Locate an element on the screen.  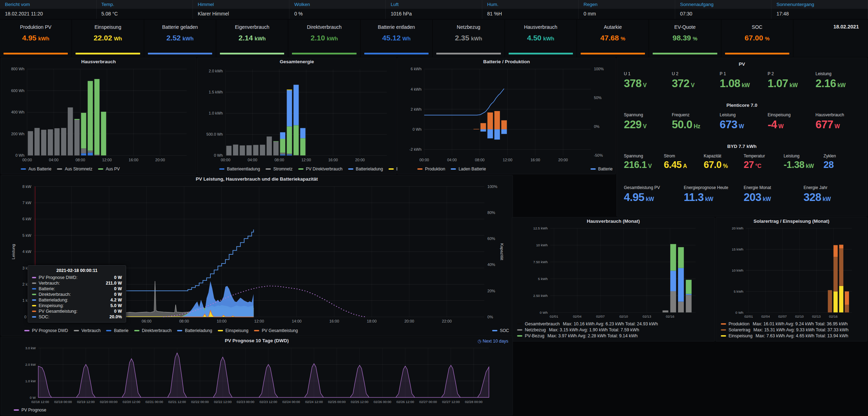
stat-label: Gesamtleistung PV is located at coordinates (654, 188).